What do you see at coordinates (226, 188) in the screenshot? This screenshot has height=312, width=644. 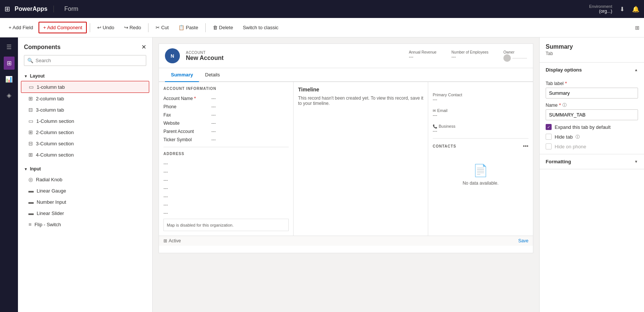 I see `address-line-4: ---` at bounding box center [226, 188].